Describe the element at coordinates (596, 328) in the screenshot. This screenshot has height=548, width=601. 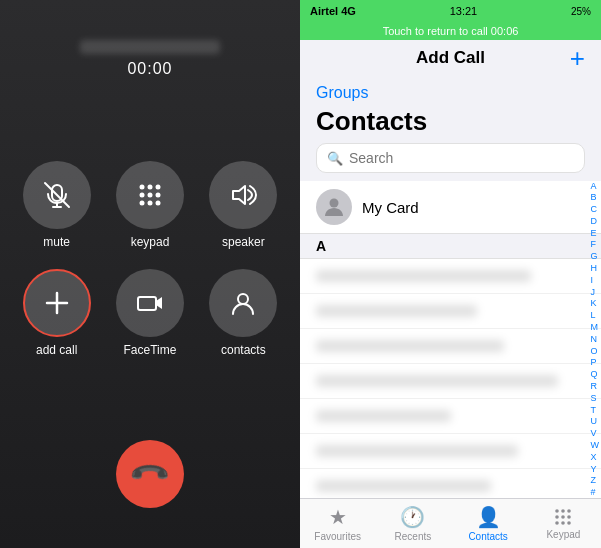
I see `alpha-m: M` at that location.